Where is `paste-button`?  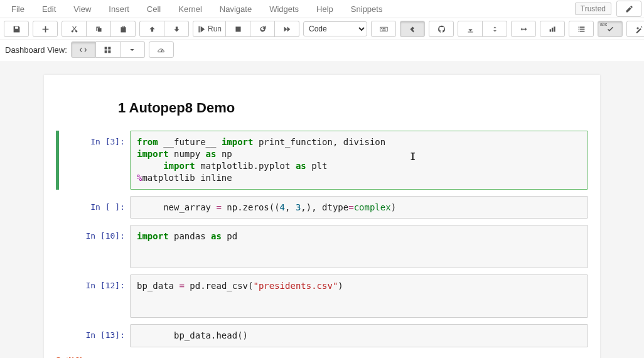 paste-button is located at coordinates (123, 29).